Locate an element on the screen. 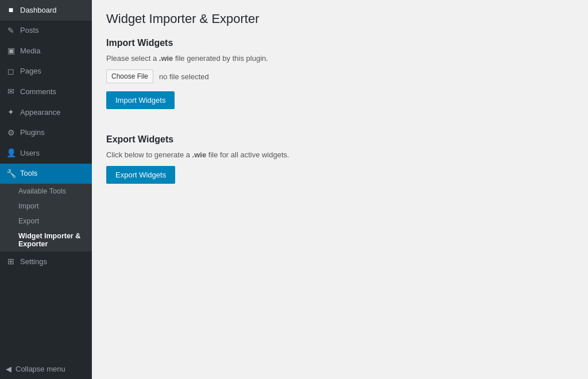 The image size is (588, 379). no-file-label: no file selected is located at coordinates (184, 77).